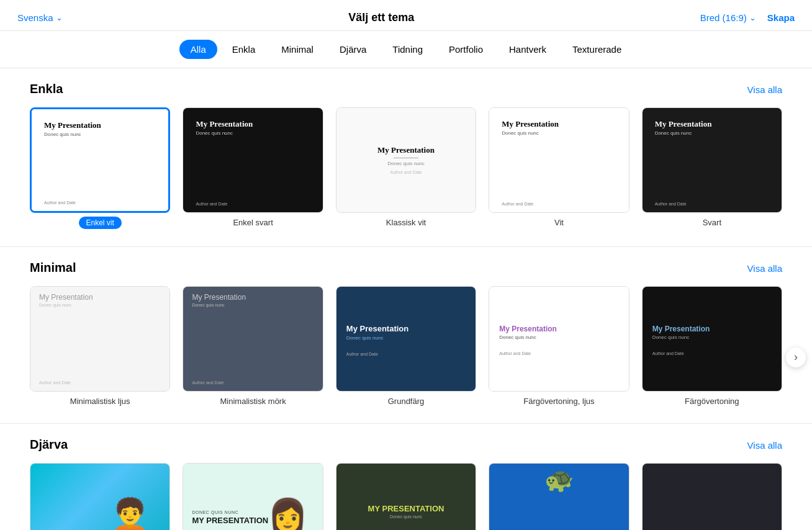  I want to click on template-item-overblick: My Presentation Donec quis nunc Överblic…, so click(406, 496).